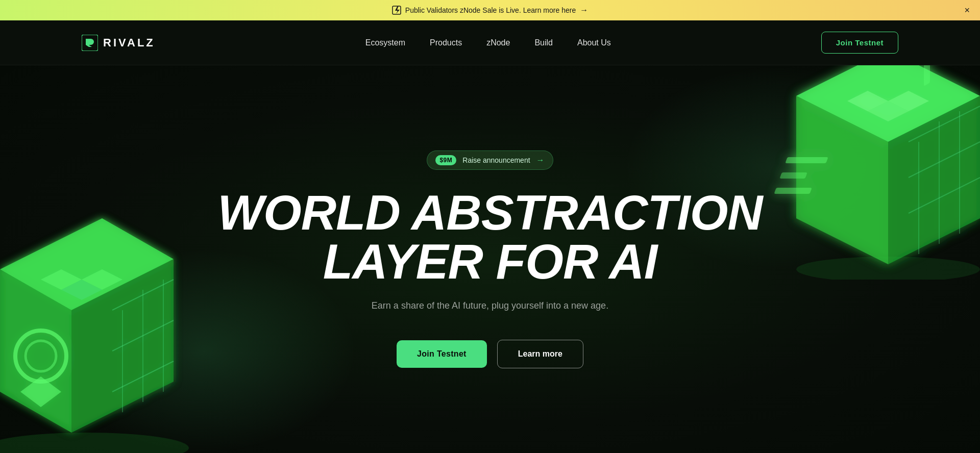 Image resolution: width=980 pixels, height=453 pixels. Describe the element at coordinates (490, 160) in the screenshot. I see `raise-badge: $9M Raise announcement →` at that location.